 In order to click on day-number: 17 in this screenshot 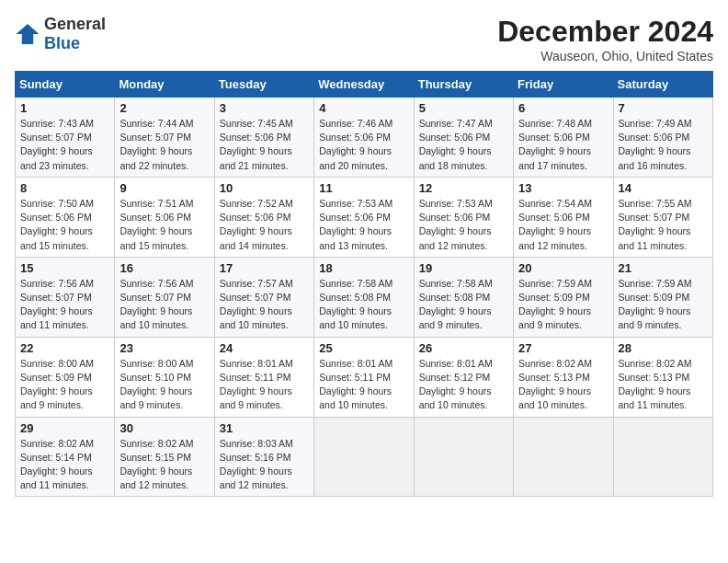, I will do `click(265, 269)`.